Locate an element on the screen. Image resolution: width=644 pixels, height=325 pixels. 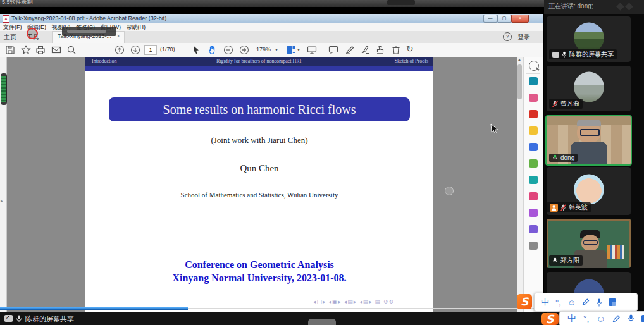
slide-section-center: Rigidity for breathers of noncompact HRF is located at coordinates (259, 61).